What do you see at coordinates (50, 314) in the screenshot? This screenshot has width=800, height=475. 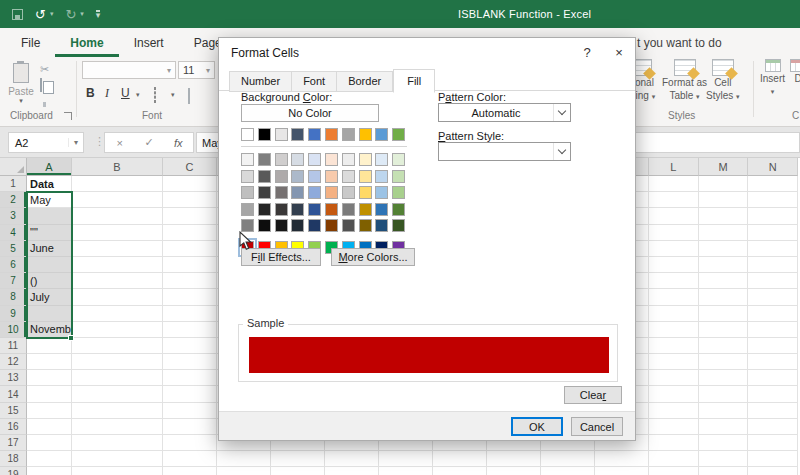 I see `grid-cell-A9` at bounding box center [50, 314].